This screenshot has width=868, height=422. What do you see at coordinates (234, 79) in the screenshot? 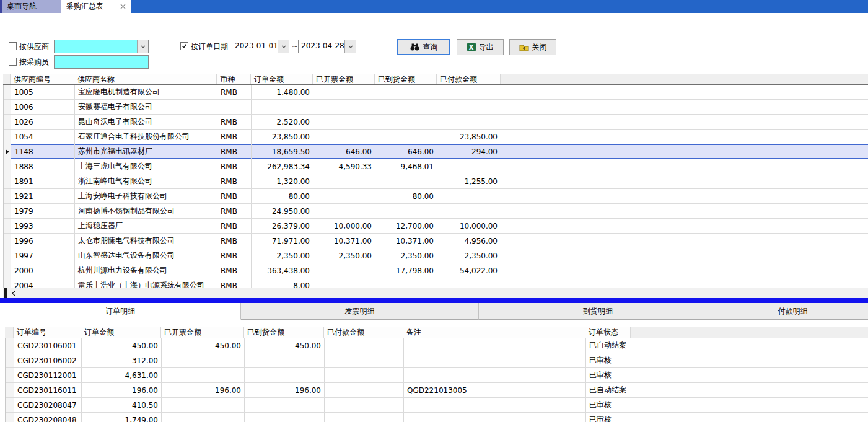
I see `column-header: 币种` at bounding box center [234, 79].